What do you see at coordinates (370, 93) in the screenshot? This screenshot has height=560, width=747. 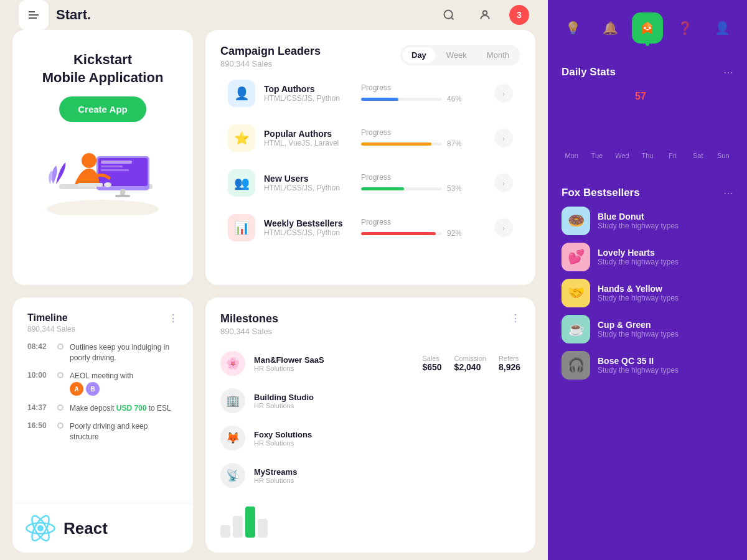 I see `campaign-row: 👤 Top Authors HTML/CSS/JS, Python Progre…` at bounding box center [370, 93].